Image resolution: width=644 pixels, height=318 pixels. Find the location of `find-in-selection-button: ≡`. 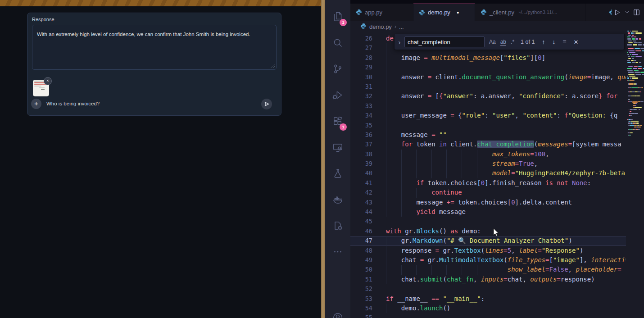

find-in-selection-button: ≡ is located at coordinates (564, 42).